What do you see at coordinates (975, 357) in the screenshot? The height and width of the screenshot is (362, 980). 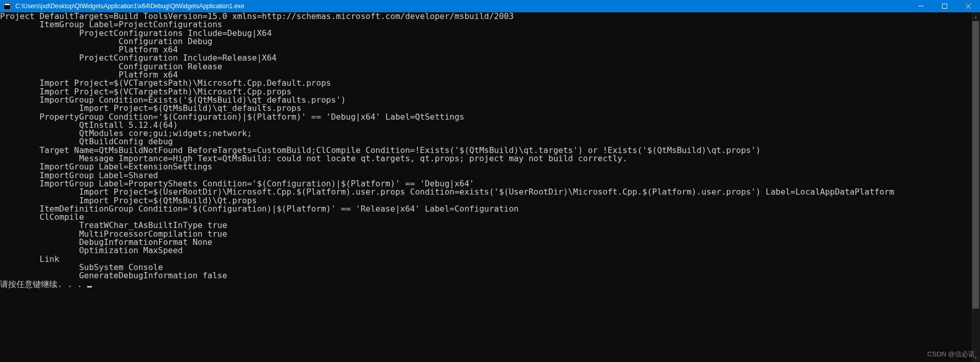 I see `scrollbar-down-arrow: ▼` at bounding box center [975, 357].